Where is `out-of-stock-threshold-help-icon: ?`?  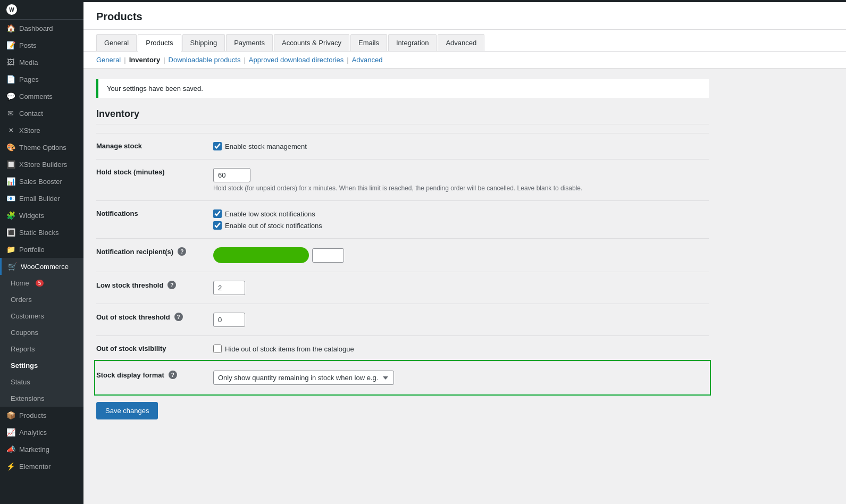
out-of-stock-threshold-help-icon: ? is located at coordinates (179, 317).